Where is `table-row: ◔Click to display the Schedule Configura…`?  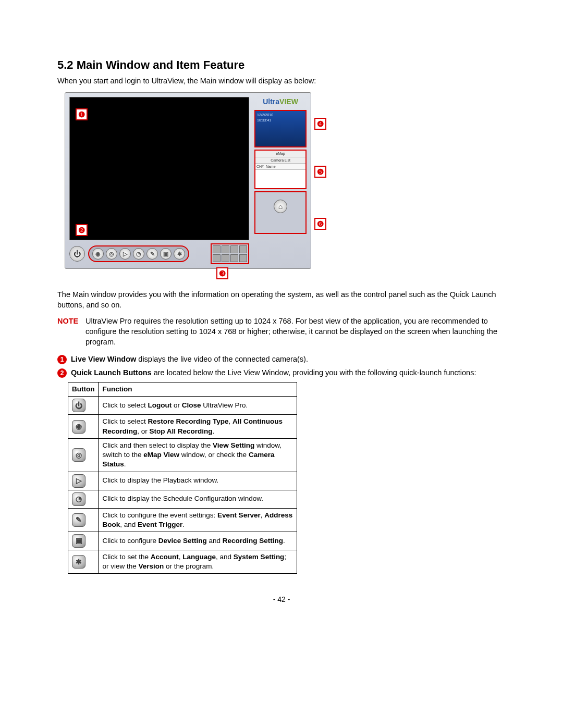 table-row: ◔Click to display the Schedule Configura… is located at coordinates (182, 499).